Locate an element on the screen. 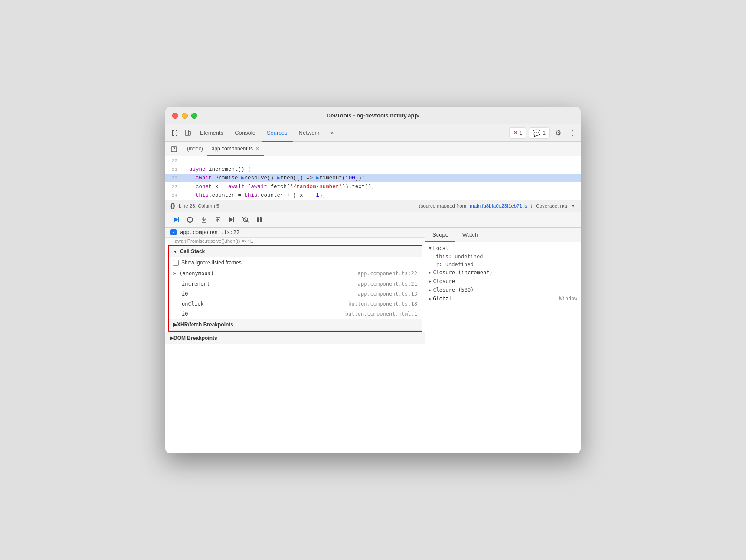 The image size is (746, 560). more-button: ⋮ is located at coordinates (572, 133).